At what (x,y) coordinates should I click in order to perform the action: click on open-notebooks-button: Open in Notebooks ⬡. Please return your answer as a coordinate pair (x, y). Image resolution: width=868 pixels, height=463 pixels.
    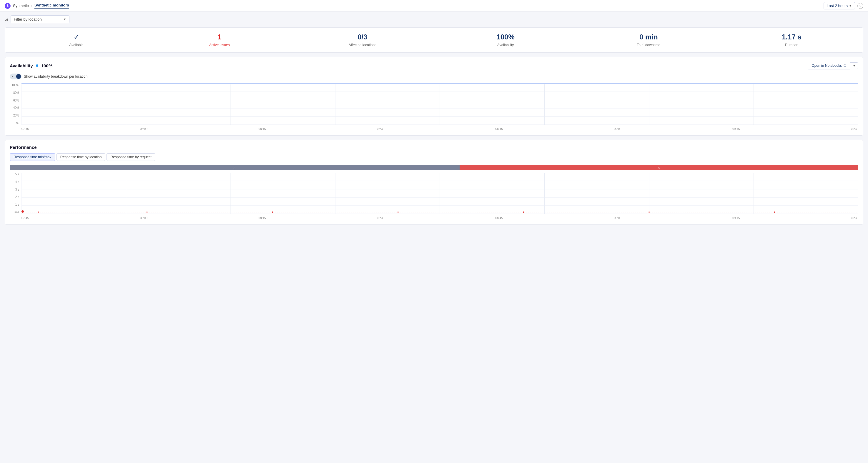
    Looking at the image, I should click on (829, 65).